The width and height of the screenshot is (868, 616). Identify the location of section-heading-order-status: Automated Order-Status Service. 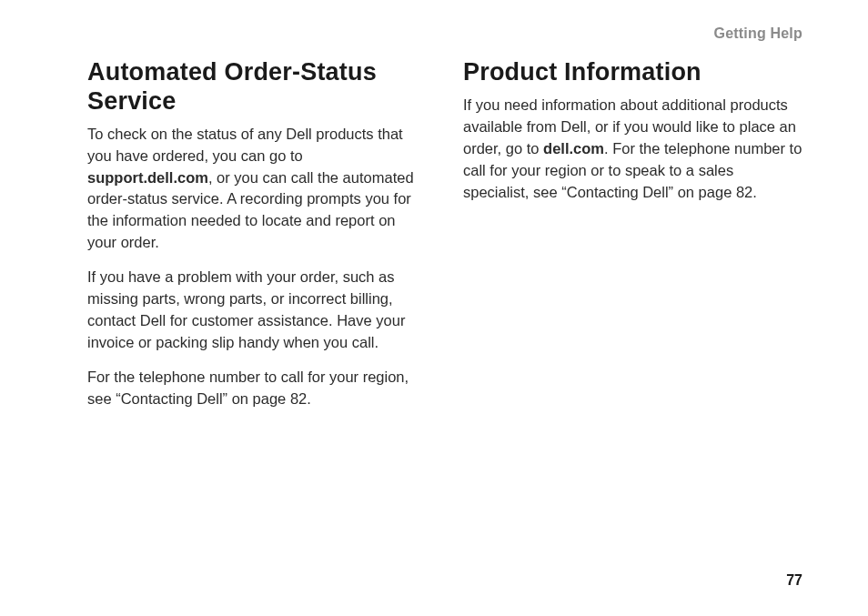
(257, 87).